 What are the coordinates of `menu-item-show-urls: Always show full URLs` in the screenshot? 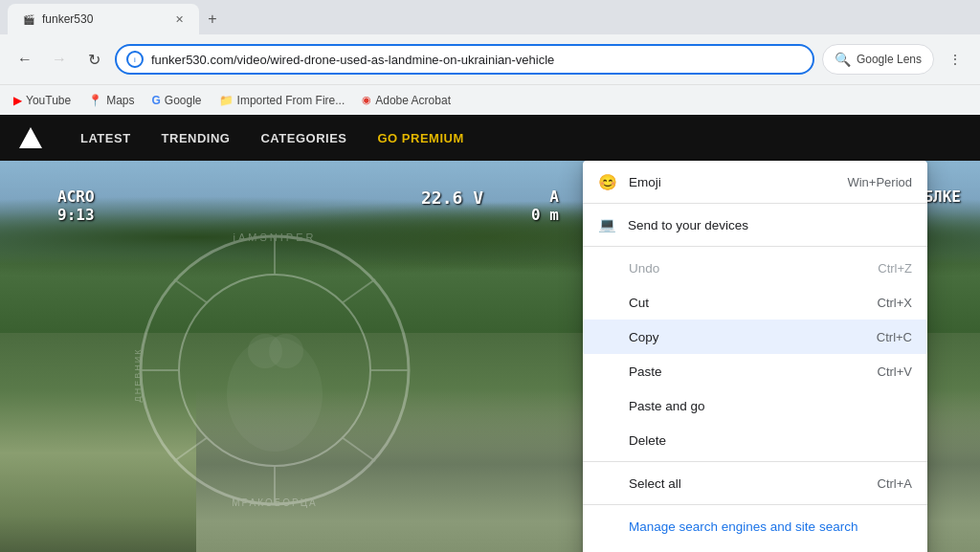 It's located at (755, 547).